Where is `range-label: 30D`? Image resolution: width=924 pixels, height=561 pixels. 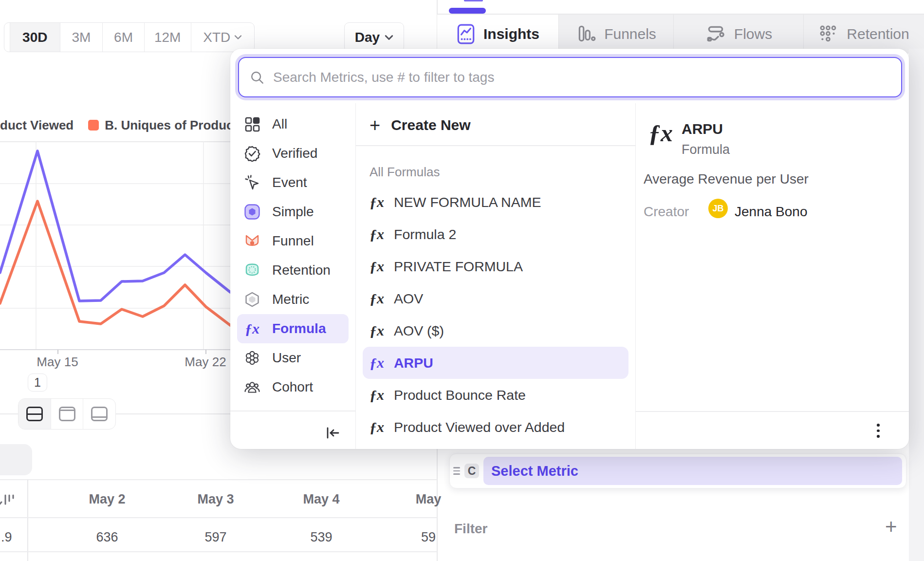 range-label: 30D is located at coordinates (35, 37).